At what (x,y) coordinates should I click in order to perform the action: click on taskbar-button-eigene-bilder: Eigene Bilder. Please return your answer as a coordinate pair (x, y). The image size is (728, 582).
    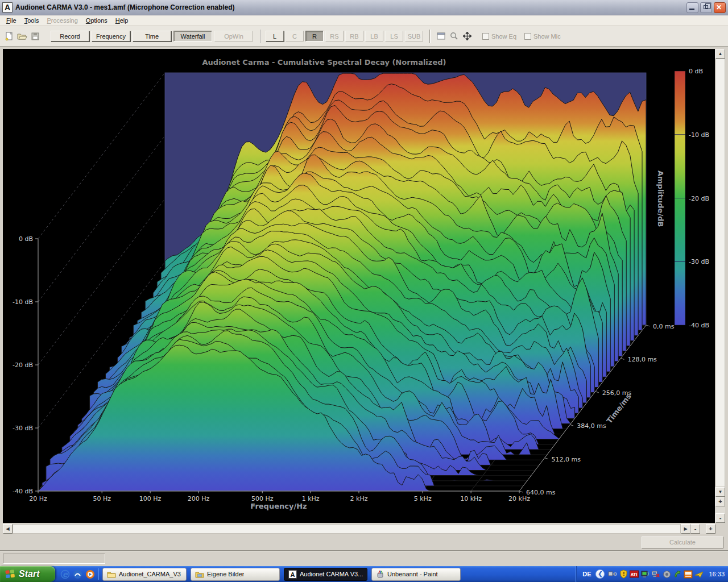
    Looking at the image, I should click on (235, 574).